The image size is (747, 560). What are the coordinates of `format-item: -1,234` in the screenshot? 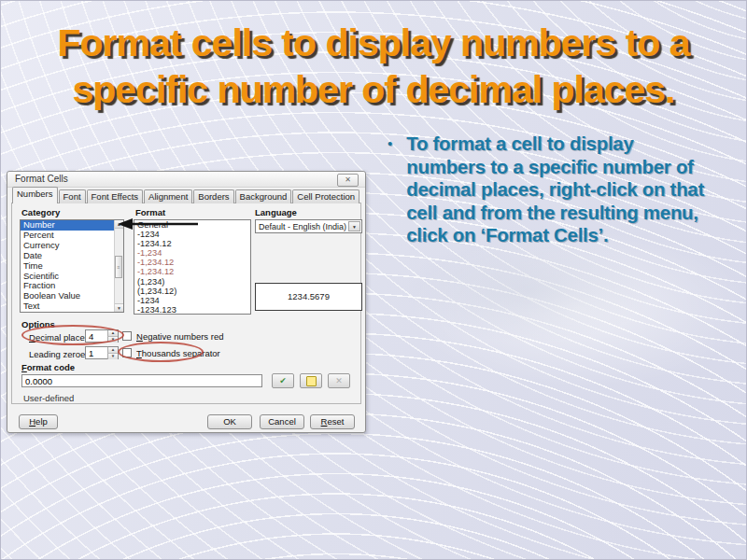 It's located at (192, 253).